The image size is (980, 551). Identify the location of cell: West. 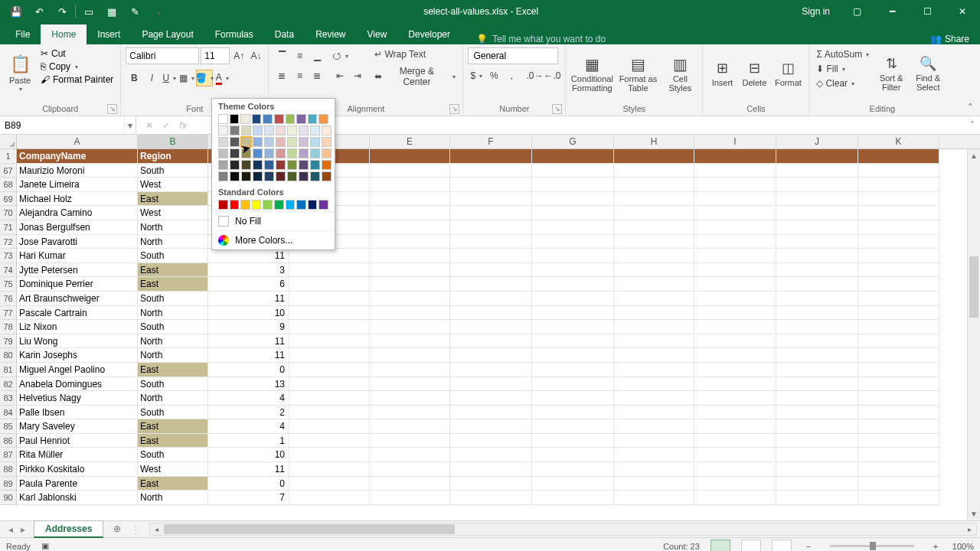
(173, 213).